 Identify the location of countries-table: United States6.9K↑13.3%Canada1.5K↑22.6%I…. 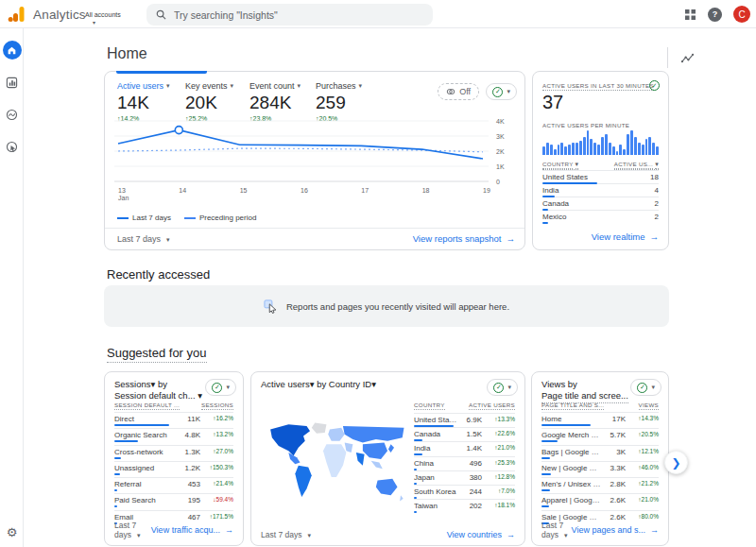
(465, 463).